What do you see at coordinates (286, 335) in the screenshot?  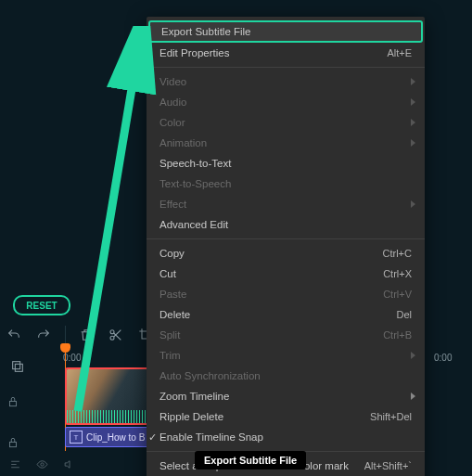 I see `menu-split: SplitCtrl+B` at bounding box center [286, 335].